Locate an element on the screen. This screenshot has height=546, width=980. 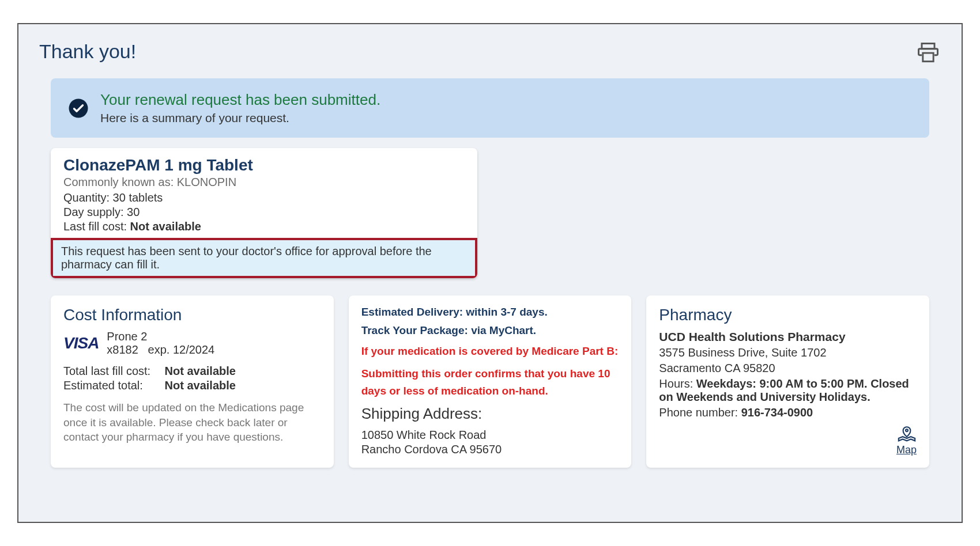
card-exp: exp. 12/2024 is located at coordinates (182, 350).